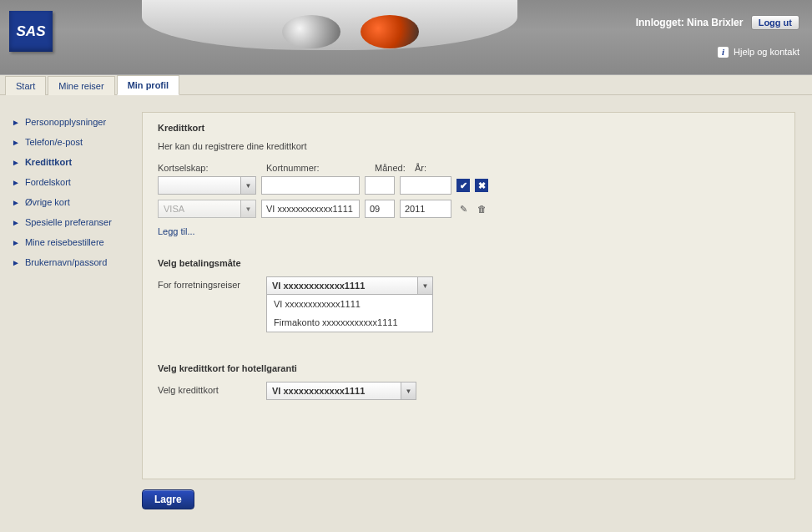  Describe the element at coordinates (464, 209) in the screenshot. I see `pencil-icon: ✎` at that location.